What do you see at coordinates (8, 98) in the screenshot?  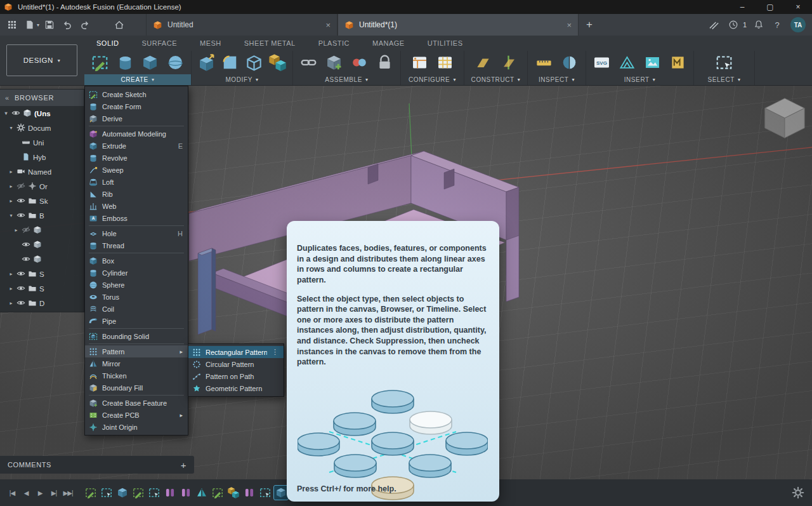 I see `collapse-panel-icon: «` at bounding box center [8, 98].